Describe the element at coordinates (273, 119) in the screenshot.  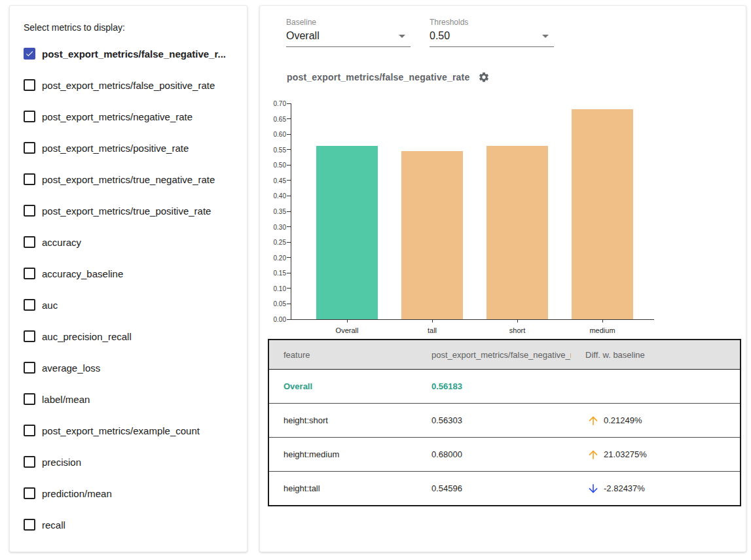
I see `y-axis-tick-label: 0.65` at that location.